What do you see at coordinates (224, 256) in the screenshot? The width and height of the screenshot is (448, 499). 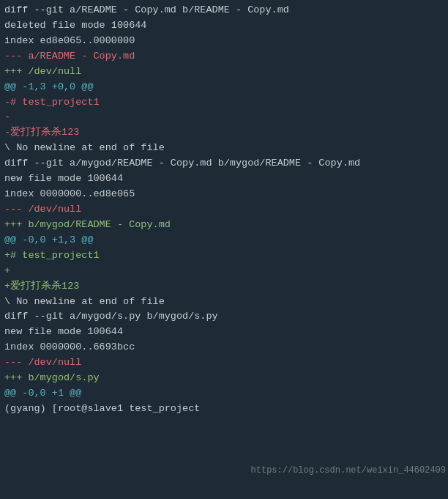 I see `terminal-line: +# test_project1` at bounding box center [224, 256].